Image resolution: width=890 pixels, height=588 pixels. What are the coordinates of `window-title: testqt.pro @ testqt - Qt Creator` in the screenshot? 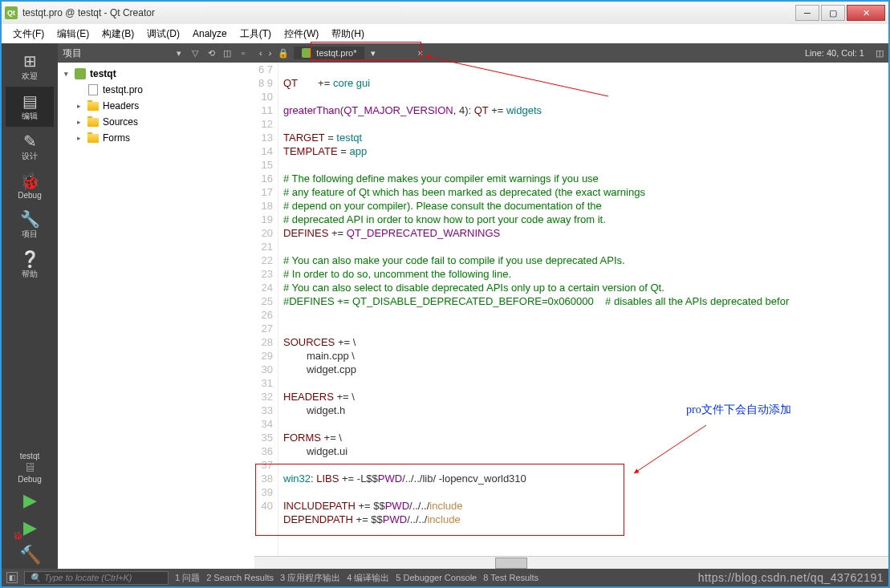 It's located at (409, 13).